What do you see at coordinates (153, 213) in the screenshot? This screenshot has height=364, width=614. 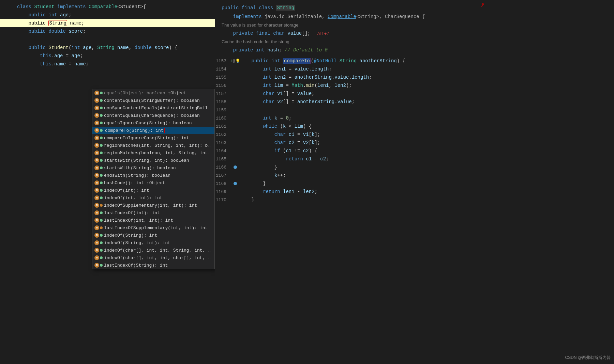 I see `autocomplete-item-lastindexof1: m lastIndexOf(int): int` at bounding box center [153, 213].